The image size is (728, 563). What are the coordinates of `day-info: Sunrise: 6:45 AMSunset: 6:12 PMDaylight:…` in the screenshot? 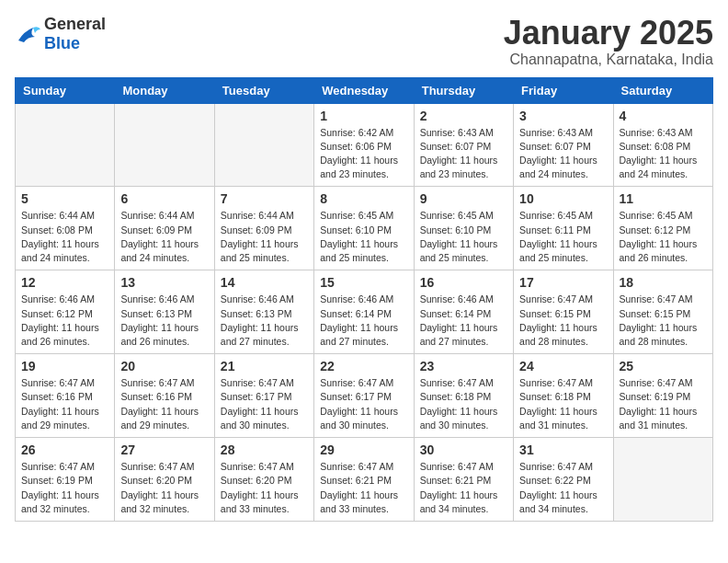 It's located at (664, 237).